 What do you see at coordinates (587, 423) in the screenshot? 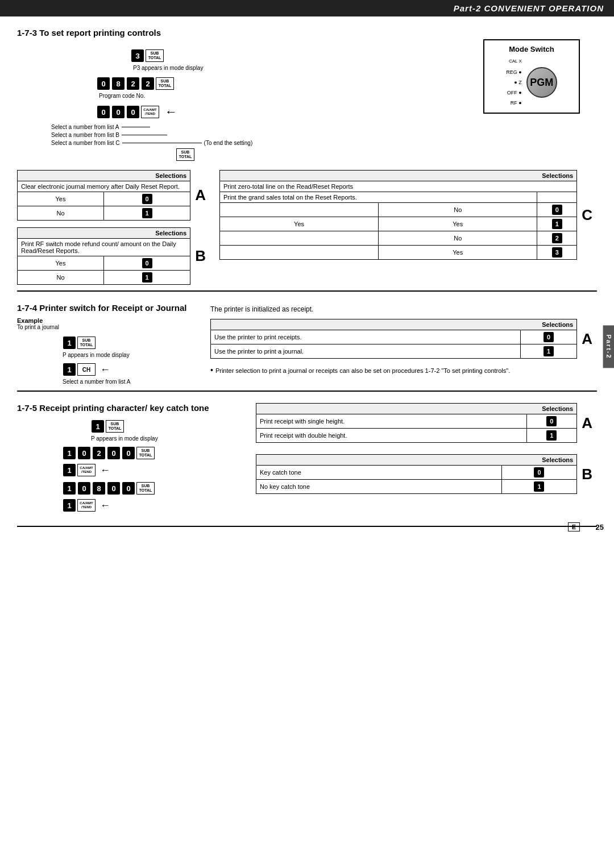
I see `letter-a-175: A` at bounding box center [587, 423].